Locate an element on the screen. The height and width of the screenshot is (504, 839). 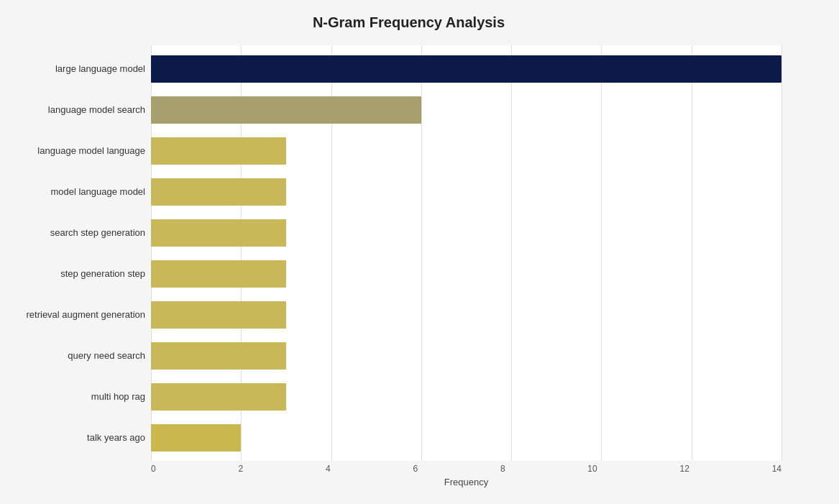
bar-row: retrieval augment generation is located at coordinates (466, 315).